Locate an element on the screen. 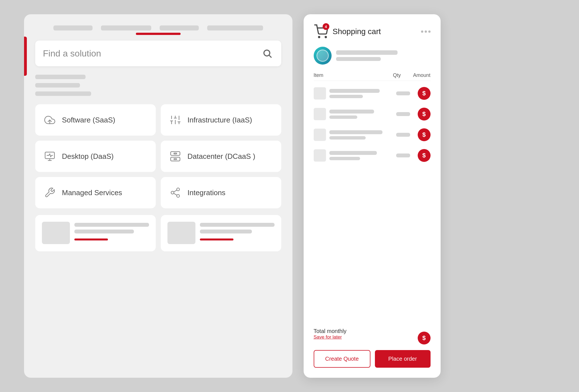 Image resolution: width=579 pixels, height=392 pixels. total-price-circle: $ is located at coordinates (424, 338).